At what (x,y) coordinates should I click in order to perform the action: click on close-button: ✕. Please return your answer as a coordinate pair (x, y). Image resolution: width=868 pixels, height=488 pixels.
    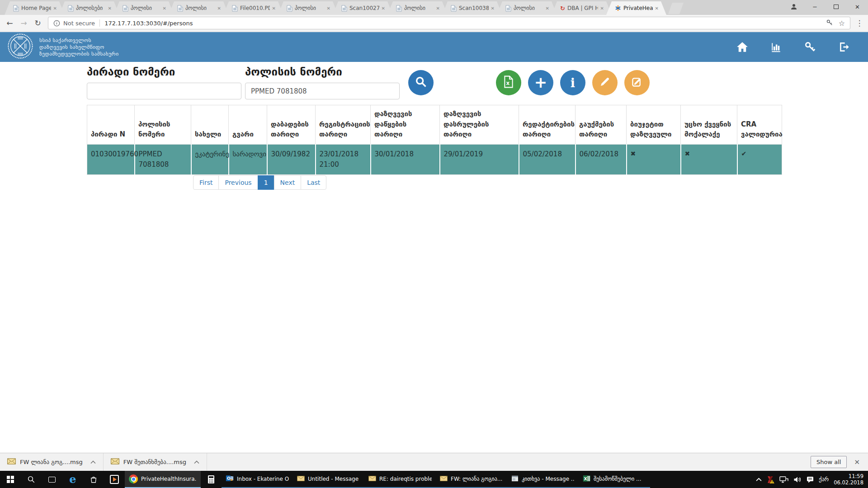
    Looking at the image, I should click on (857, 7).